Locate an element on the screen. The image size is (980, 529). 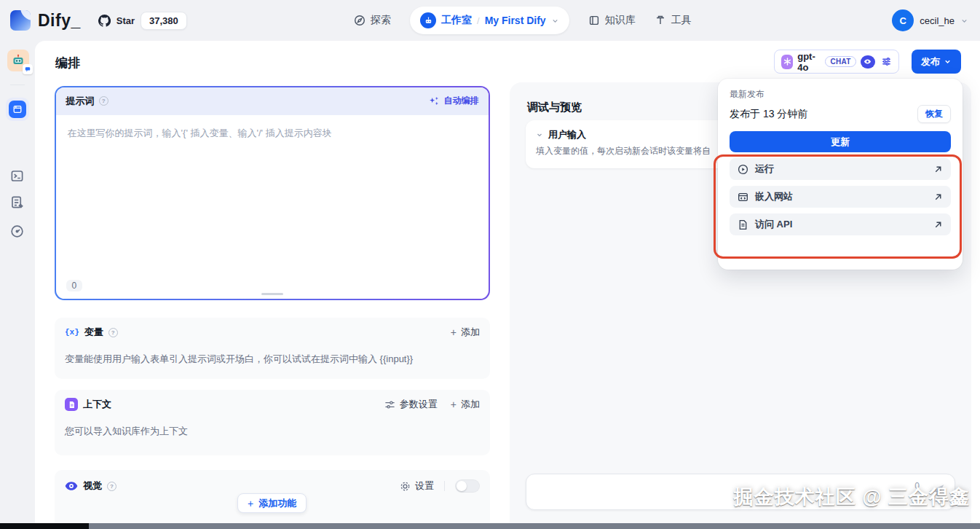
nav-studio-label: 工作室 is located at coordinates (457, 20).